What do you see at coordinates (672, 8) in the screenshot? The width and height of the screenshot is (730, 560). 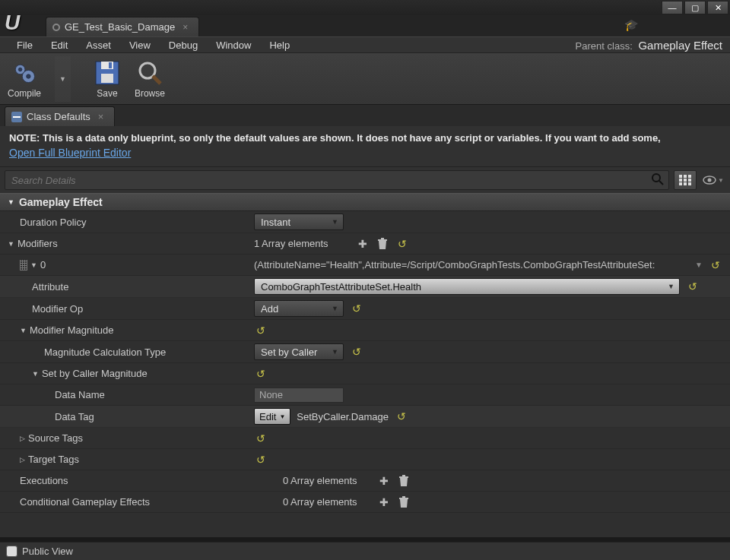 I see `window-minimize-button: —` at bounding box center [672, 8].